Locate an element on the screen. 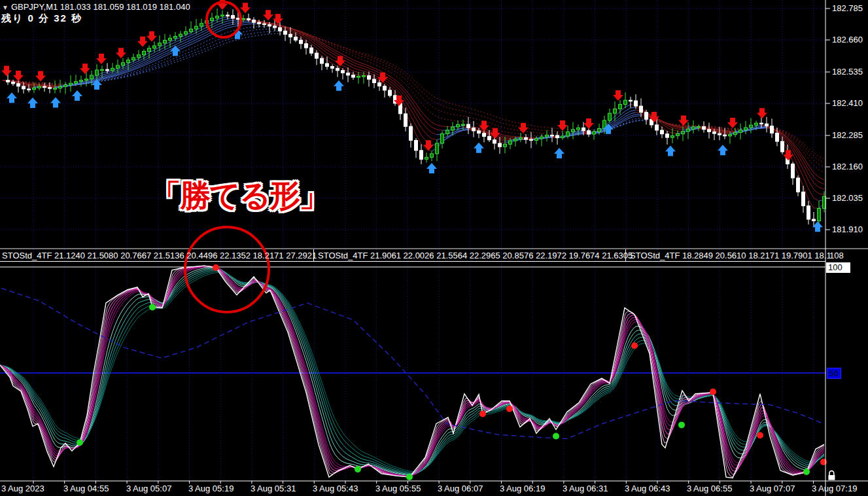  indicator-pane-max-label: 108 is located at coordinates (837, 255).